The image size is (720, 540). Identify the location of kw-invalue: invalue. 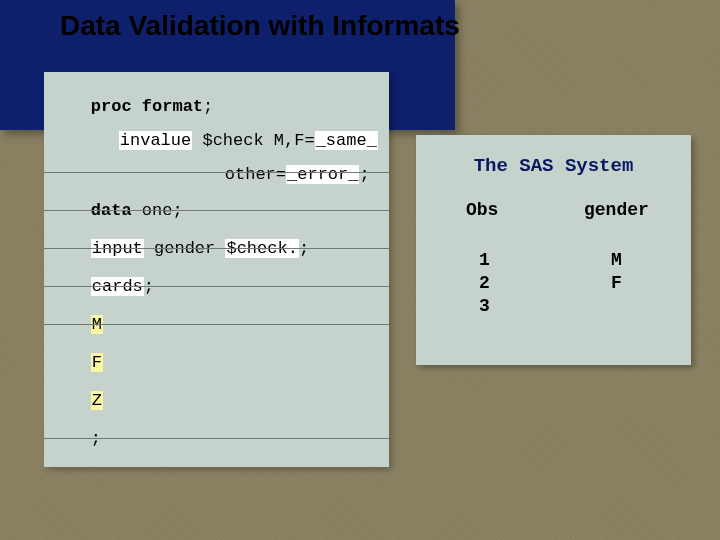
(156, 140).